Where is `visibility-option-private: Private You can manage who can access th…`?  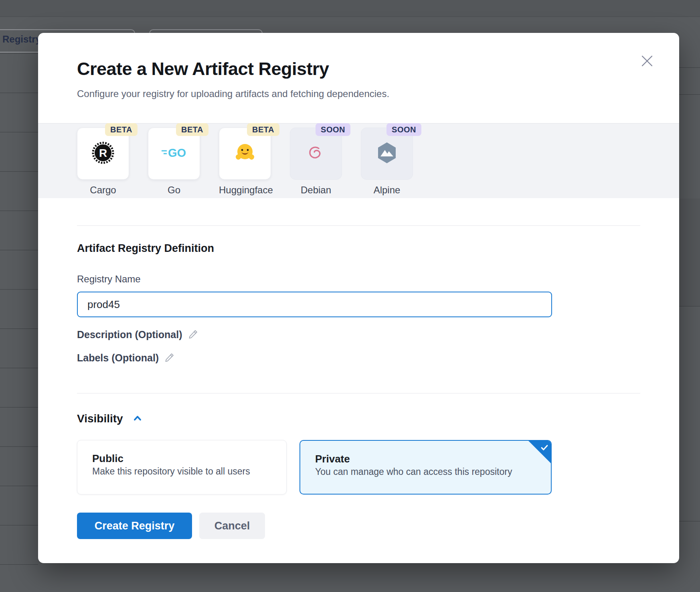 visibility-option-private: Private You can manage who can access th… is located at coordinates (426, 467).